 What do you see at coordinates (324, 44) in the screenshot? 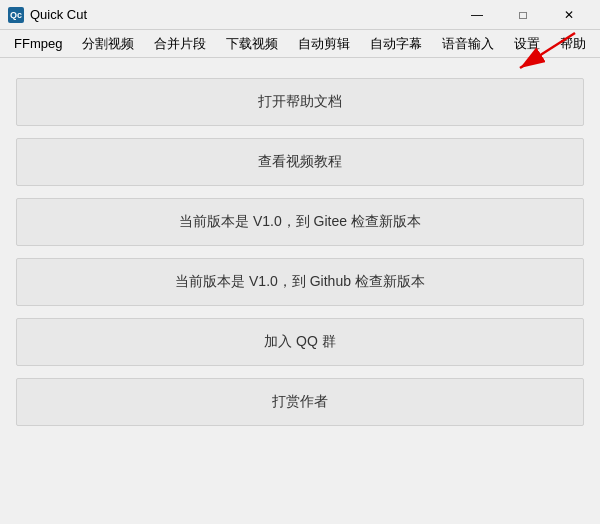
I see `menu-auto-cut: 自动剪辑` at bounding box center [324, 44].